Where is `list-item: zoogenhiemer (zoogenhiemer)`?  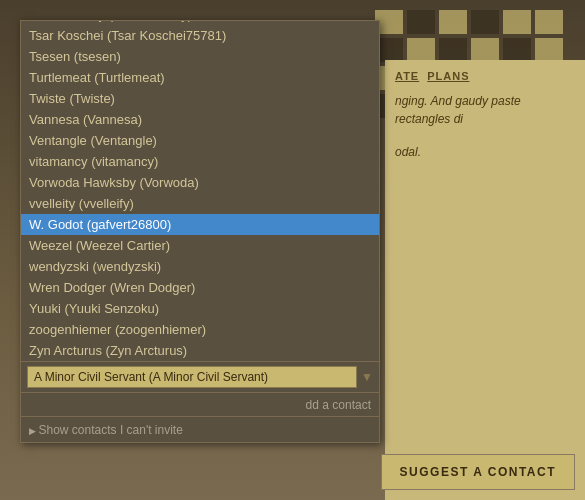 list-item: zoogenhiemer (zoogenhiemer) is located at coordinates (200, 330).